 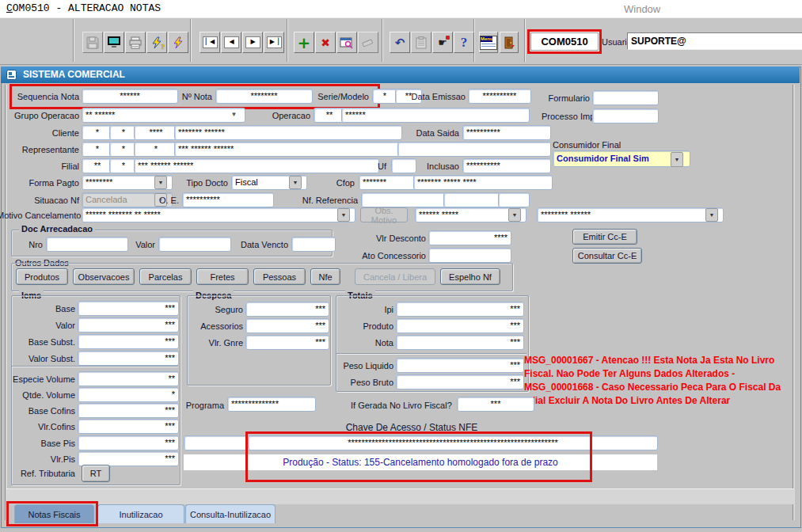 What do you see at coordinates (257, 166) in the screenshot?
I see `filial-nome-field: *** ****** ******` at bounding box center [257, 166].